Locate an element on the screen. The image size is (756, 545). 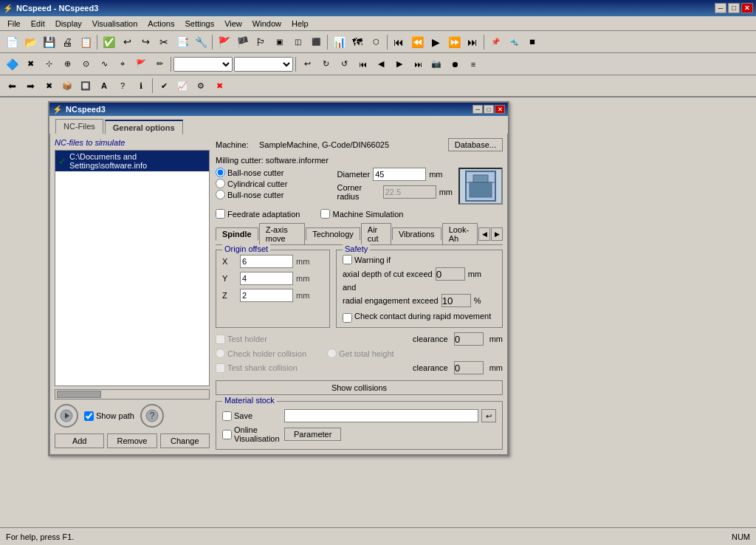
tb-paste: 📑 is located at coordinates (182, 42).